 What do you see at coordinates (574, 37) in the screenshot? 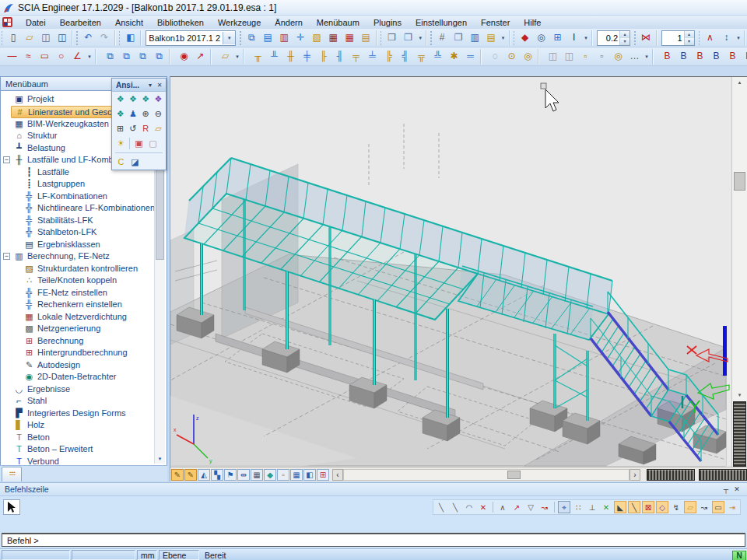
I see `text-field-button: I` at bounding box center [574, 37].